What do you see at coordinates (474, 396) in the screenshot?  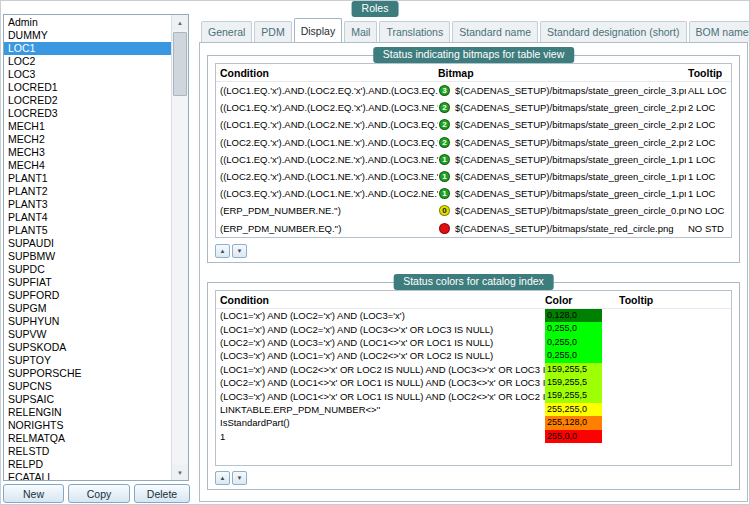 I see `table-row: (LOC3='x') AND (LOC1<>'x' OR LOC1 IS NUL…` at bounding box center [474, 396].